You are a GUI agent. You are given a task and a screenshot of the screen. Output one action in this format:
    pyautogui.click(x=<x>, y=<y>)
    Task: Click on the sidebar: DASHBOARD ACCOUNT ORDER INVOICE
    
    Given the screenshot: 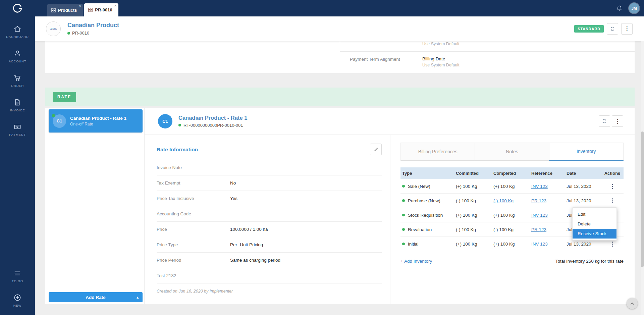 What is the action you would take?
    pyautogui.click(x=17, y=158)
    